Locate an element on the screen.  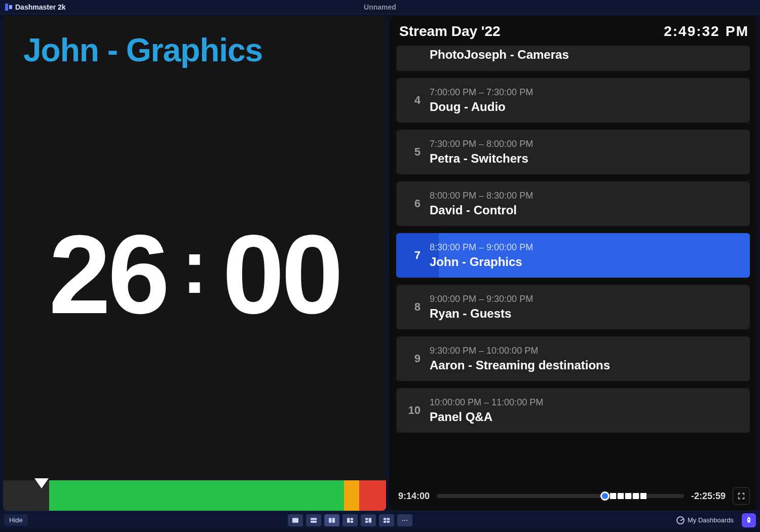
schedule-footer: 9:14:00 -2:25:59 is located at coordinates (574, 493).